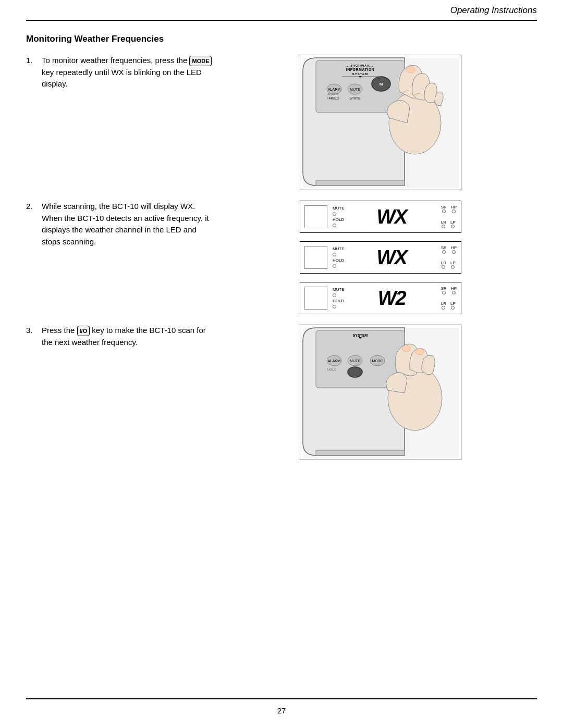  What do you see at coordinates (282, 260) in the screenshot?
I see `item2-row: 2. While scanning, the BCT-10 will displ…` at bounding box center [282, 260].